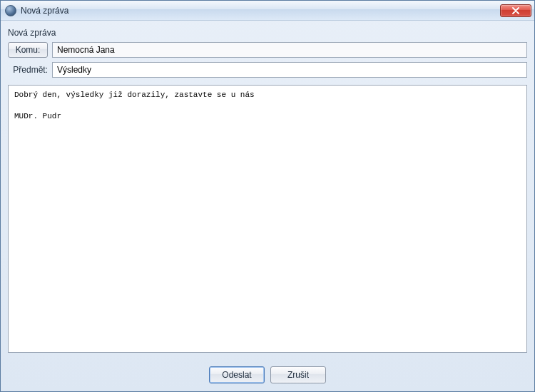 The width and height of the screenshot is (535, 392). I want to click on section-label: Nová zpráva, so click(268, 33).